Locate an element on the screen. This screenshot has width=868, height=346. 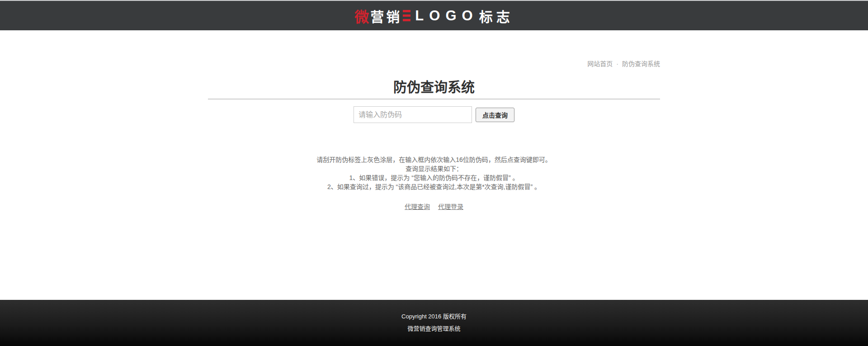
title-divider is located at coordinates (434, 99).